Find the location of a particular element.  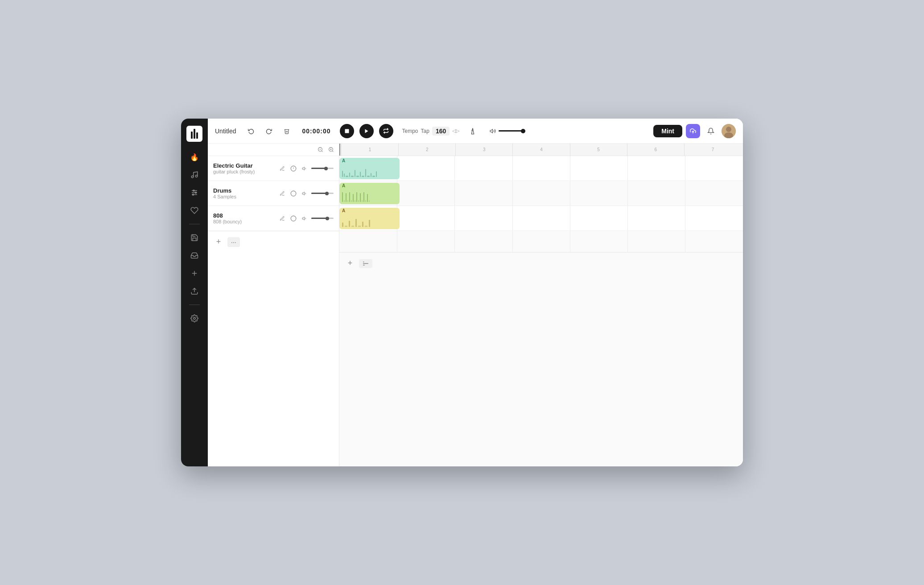

sidebar-item-inbox is located at coordinates (194, 255).